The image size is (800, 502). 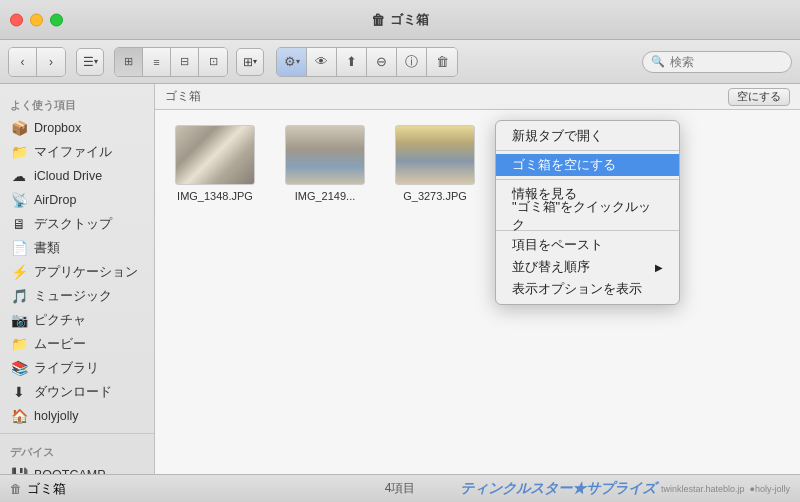 I want to click on menu-label-sort: 並び替え順序, so click(x=551, y=267).